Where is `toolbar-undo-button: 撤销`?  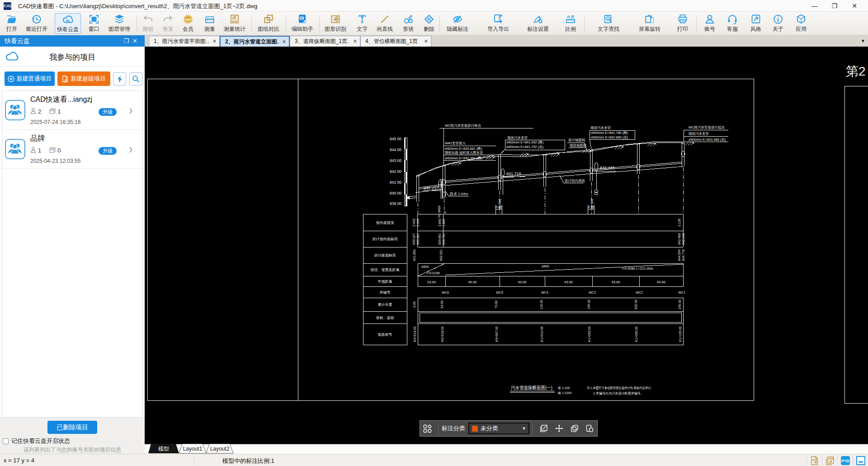 toolbar-undo-button: 撤销 is located at coordinates (148, 24).